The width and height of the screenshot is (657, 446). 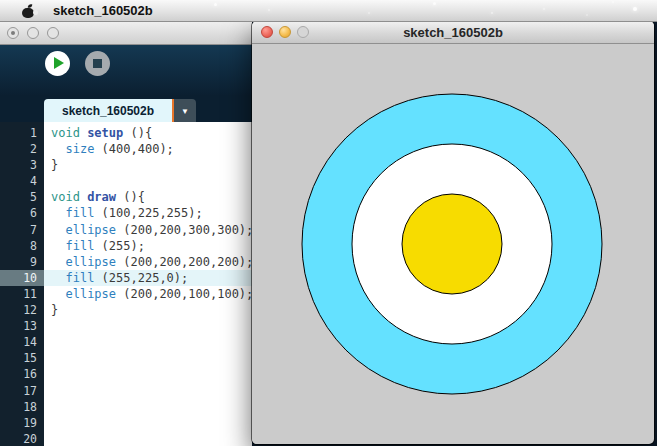 What do you see at coordinates (126, 230) in the screenshot?
I see `editor-line: 7 ellipse (200,200,300,300);` at bounding box center [126, 230].